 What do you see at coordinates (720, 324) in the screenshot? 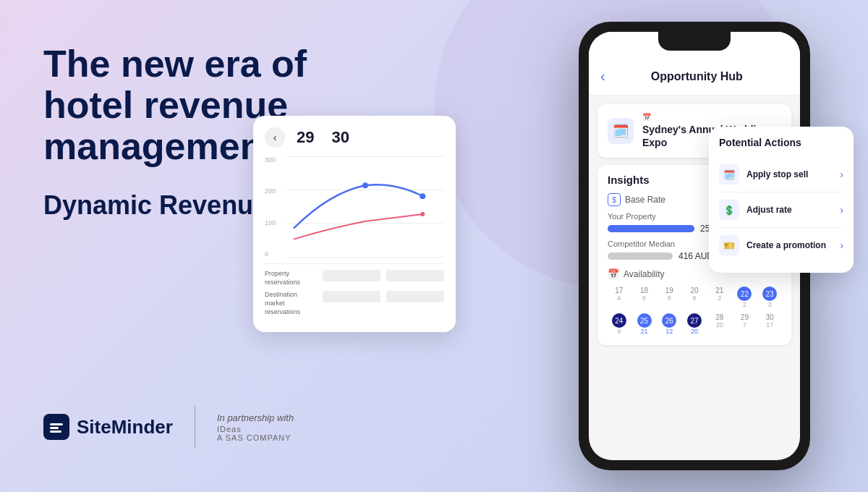
I see `cal-28: 2820` at bounding box center [720, 324].